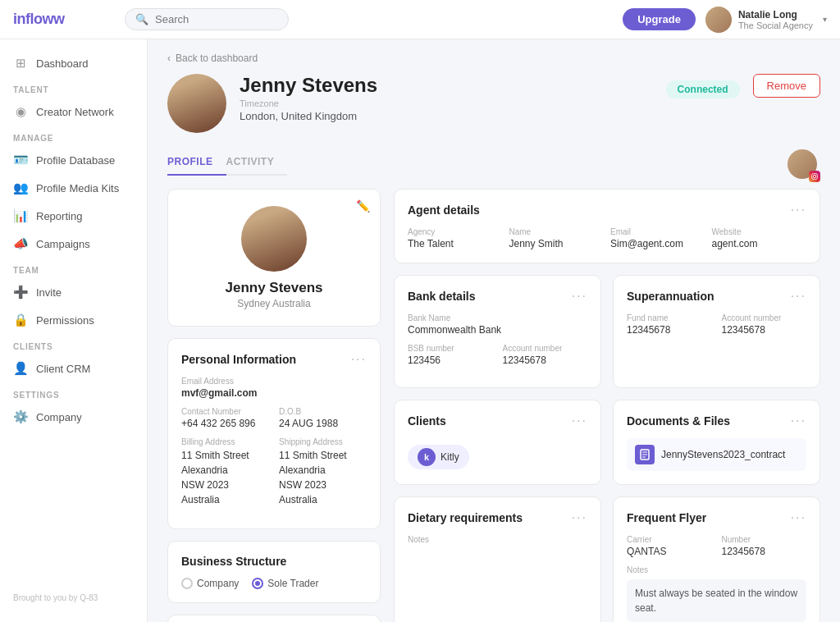 The height and width of the screenshot is (622, 840). What do you see at coordinates (274, 288) in the screenshot?
I see `profile-card-name: Jenny Stevens` at bounding box center [274, 288].